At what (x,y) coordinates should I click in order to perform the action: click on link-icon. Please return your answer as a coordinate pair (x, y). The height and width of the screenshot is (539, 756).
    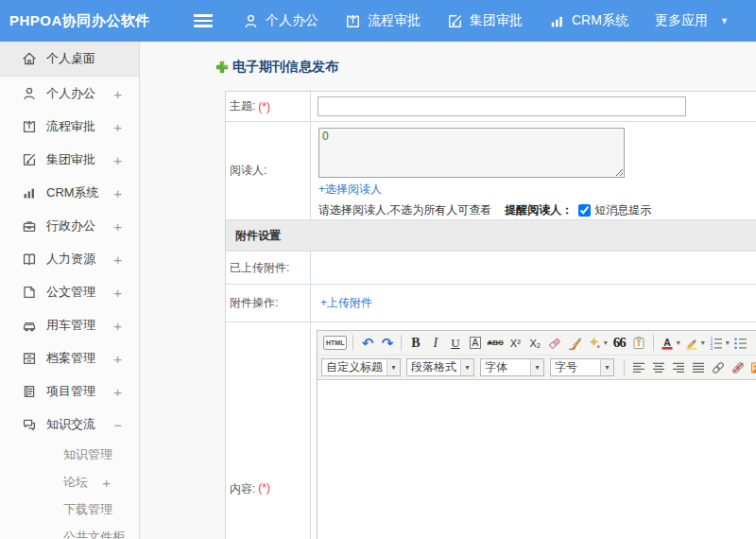
    Looking at the image, I should click on (718, 368).